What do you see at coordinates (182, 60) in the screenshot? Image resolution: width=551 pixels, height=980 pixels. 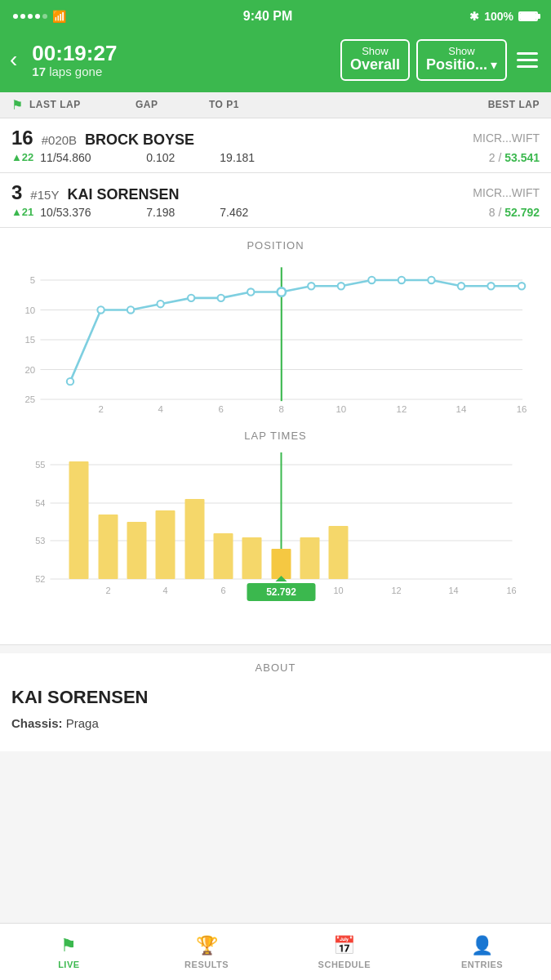 I see `timer-section: 00:19:27 17 laps gone` at bounding box center [182, 60].